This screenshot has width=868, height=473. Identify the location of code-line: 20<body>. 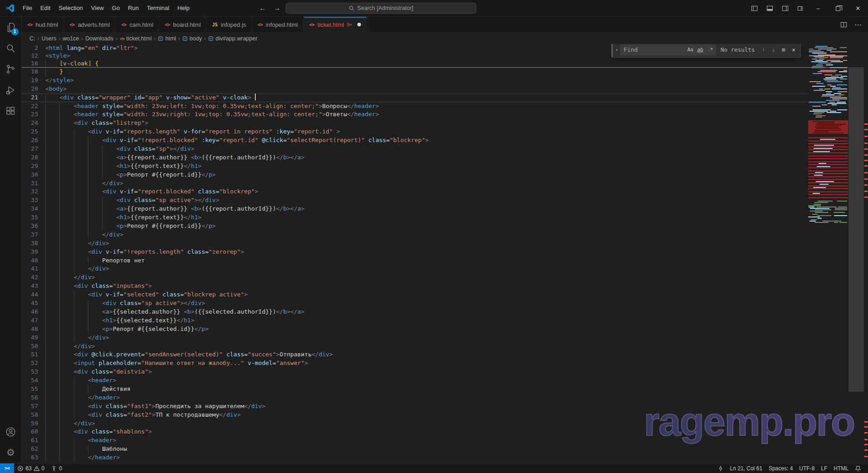
(415, 89).